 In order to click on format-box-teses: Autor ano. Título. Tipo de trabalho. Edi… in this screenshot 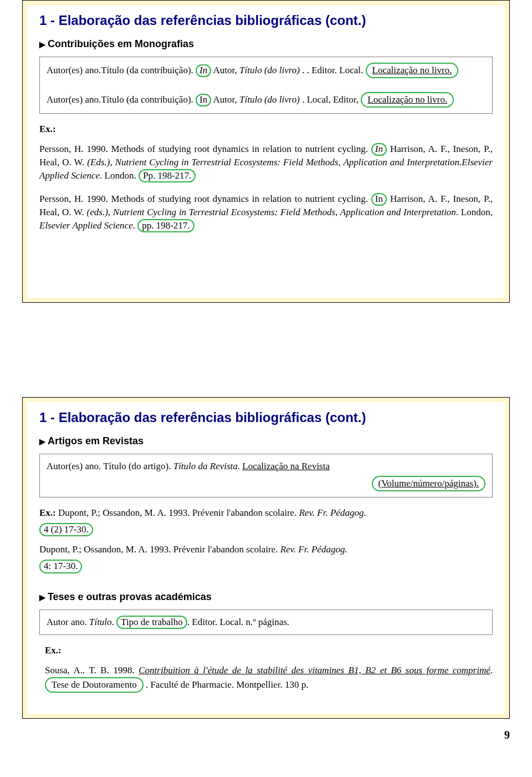, I will do `click(266, 622)`.